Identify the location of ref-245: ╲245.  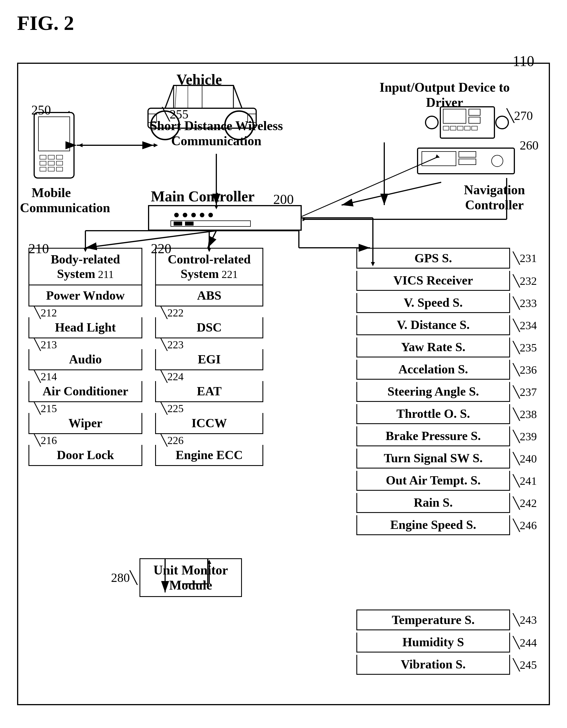
(529, 665).